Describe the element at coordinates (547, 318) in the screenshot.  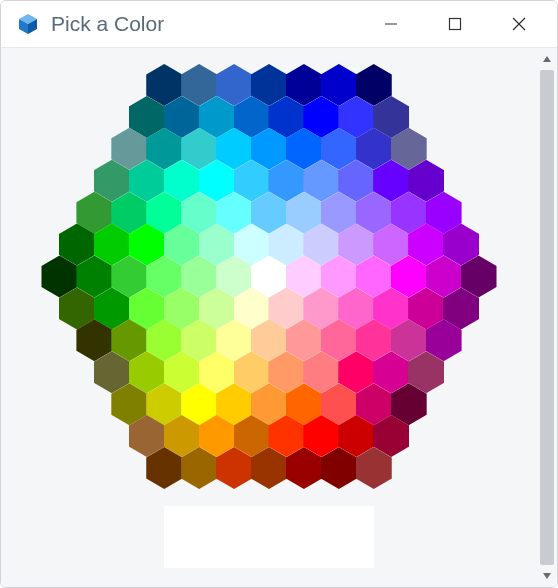
I see `scroll-thumb` at that location.